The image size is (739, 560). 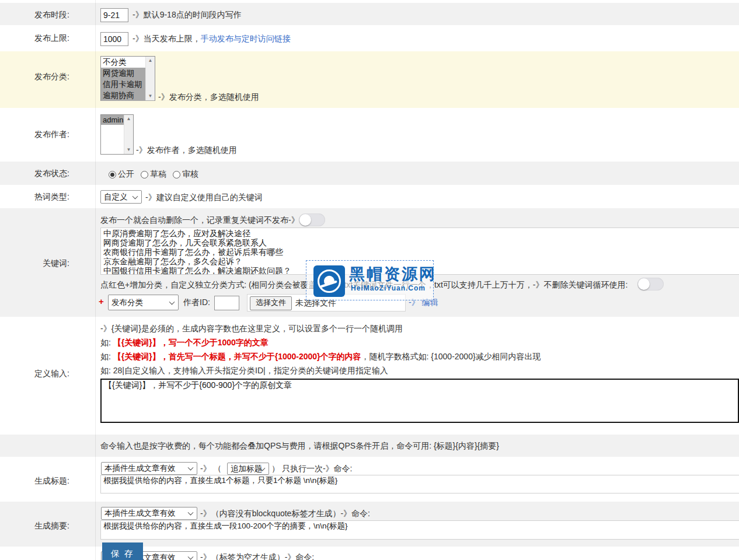 I want to click on hotword-type-value: 自定义, so click(x=116, y=197).